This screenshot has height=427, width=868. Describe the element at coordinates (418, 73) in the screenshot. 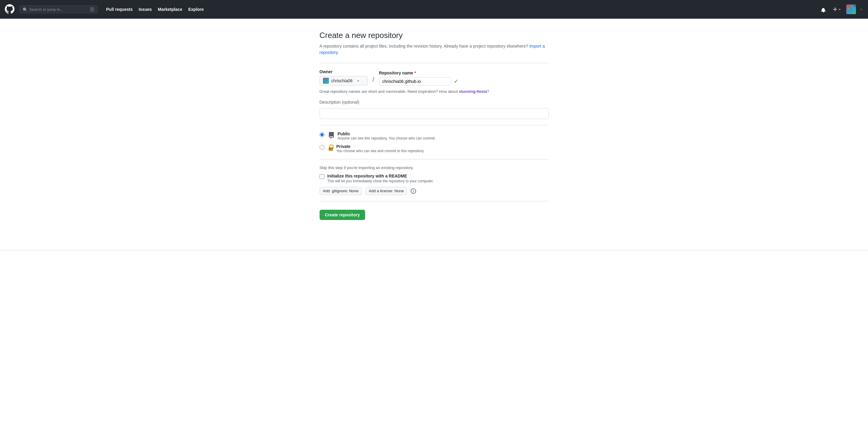

I see `repo-name-label: Repository name *` at that location.